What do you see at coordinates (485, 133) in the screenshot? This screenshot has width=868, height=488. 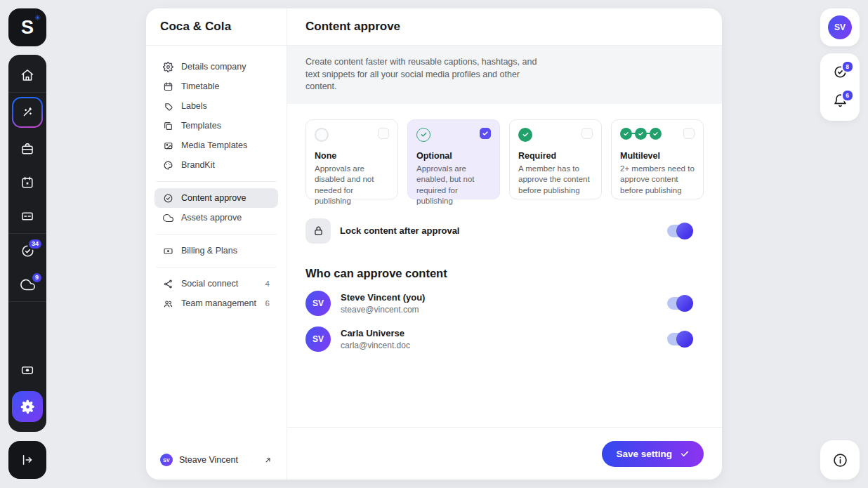 I see `mode-optional-checkbox` at bounding box center [485, 133].